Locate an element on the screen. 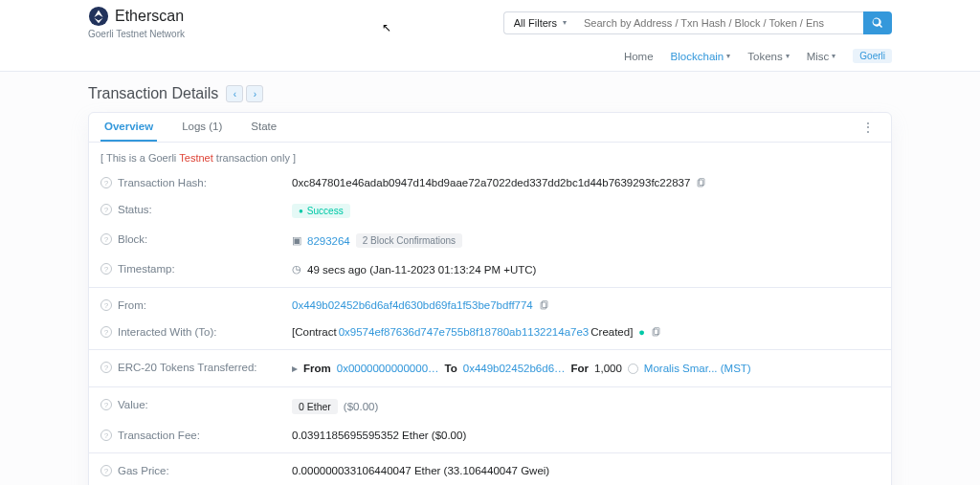  row-status: ?Status: Success is located at coordinates (490, 210).